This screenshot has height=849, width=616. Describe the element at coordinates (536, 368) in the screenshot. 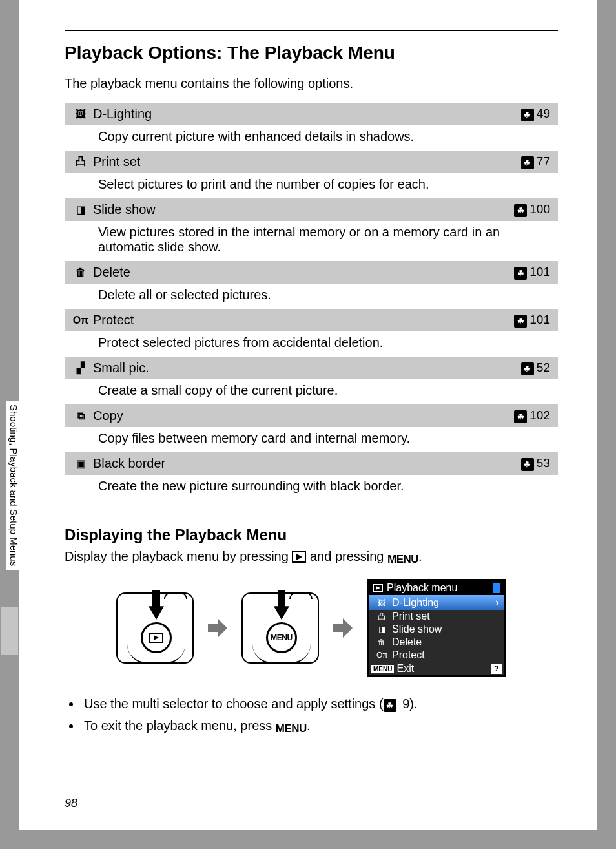

I see `option-page-ref: ☘52` at that location.